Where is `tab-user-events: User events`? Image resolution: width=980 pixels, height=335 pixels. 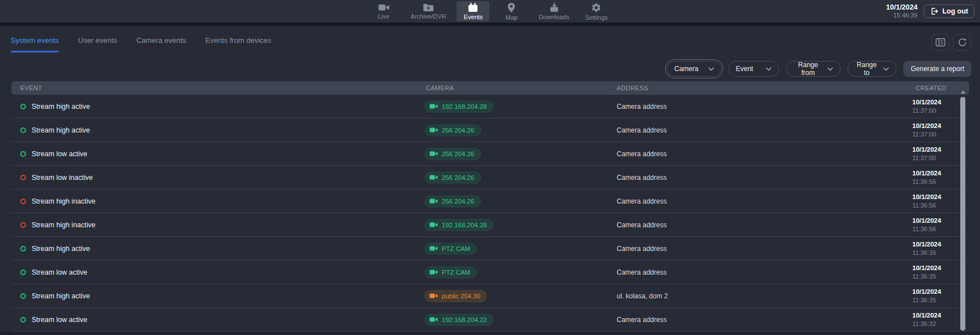
tab-user-events: User events is located at coordinates (97, 44).